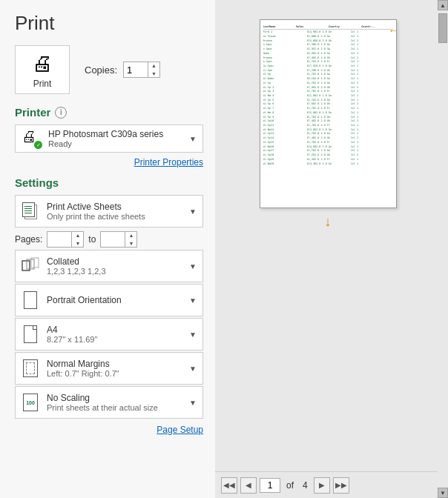  What do you see at coordinates (109, 139) in the screenshot?
I see `printer-row: 🖨 ✓ HP Photosmart C309a series Ready ▼` at bounding box center [109, 139].